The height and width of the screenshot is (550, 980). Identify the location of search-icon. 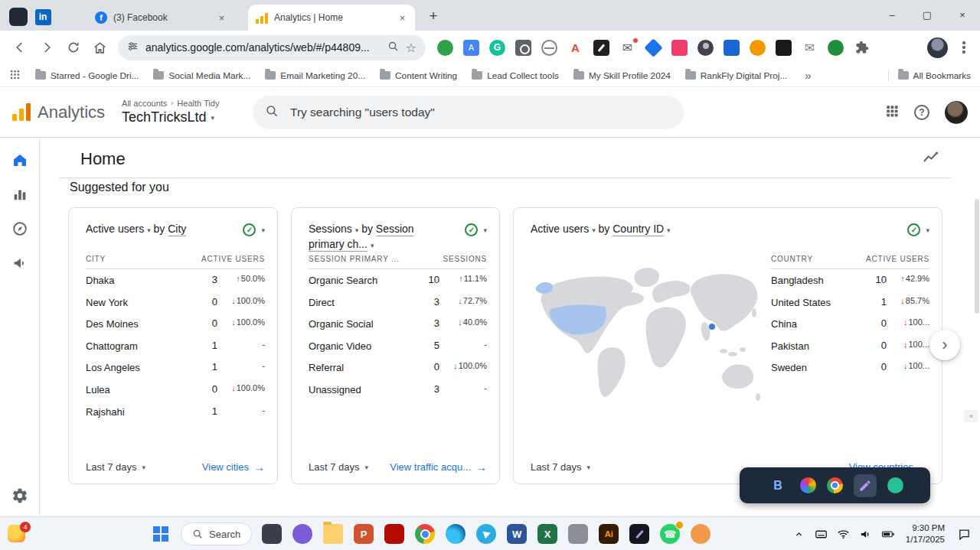
(394, 47).